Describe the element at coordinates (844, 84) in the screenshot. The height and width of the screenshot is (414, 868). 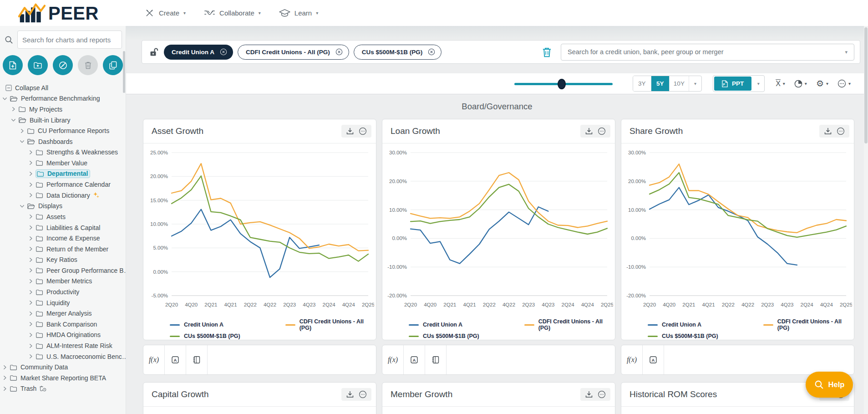
I see `more-options-menu: ▾` at that location.